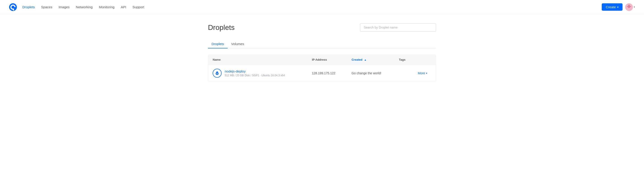  What do you see at coordinates (322, 7) in the screenshot?
I see `navbar: Droplets Spaces Images Networking Monito…` at bounding box center [322, 7].